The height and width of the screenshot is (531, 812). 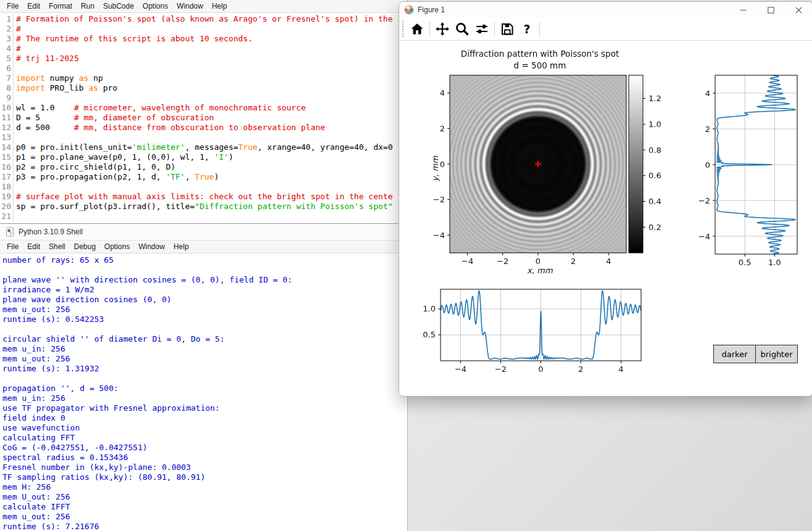 I want to click on code-line: 14p0 = pro.init(lens_unit='milimeter', m…, so click(x=204, y=147).